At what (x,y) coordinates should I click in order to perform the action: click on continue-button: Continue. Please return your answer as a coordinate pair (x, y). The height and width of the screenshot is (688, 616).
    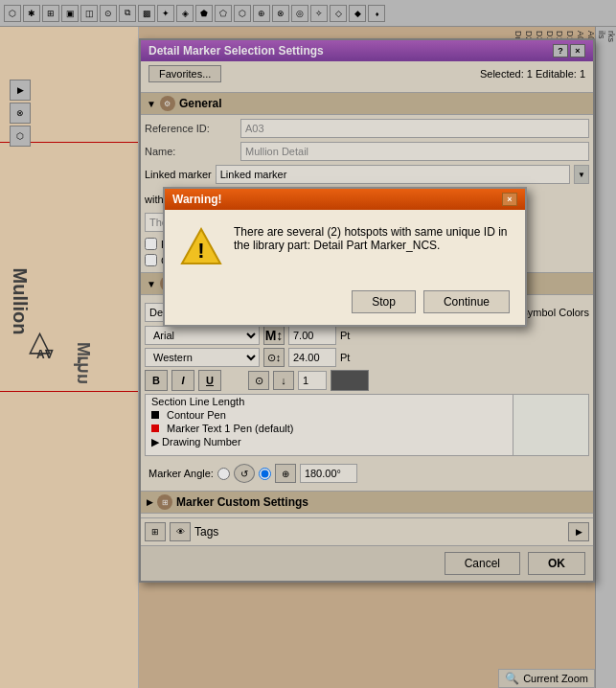
    Looking at the image, I should click on (467, 302).